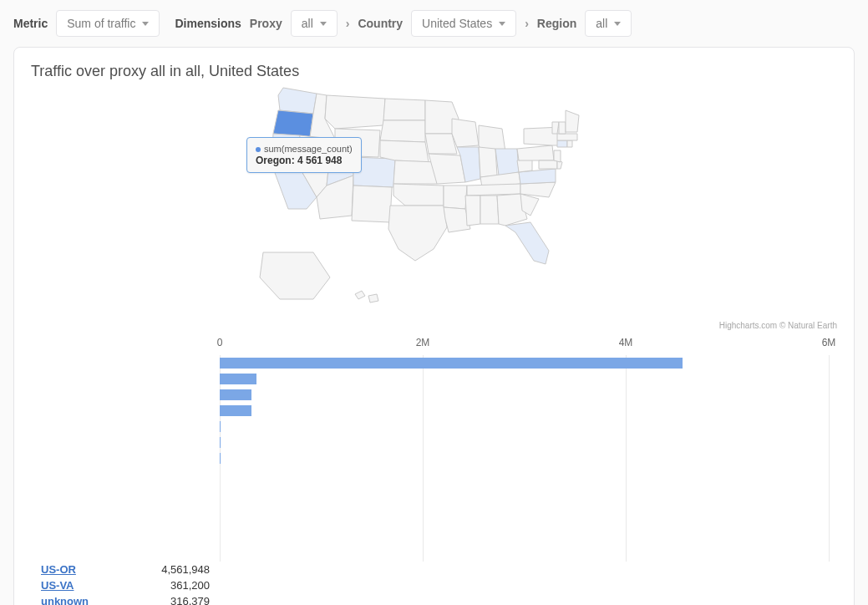  I want to click on table-row: US-OR4,561,948, so click(434, 570).